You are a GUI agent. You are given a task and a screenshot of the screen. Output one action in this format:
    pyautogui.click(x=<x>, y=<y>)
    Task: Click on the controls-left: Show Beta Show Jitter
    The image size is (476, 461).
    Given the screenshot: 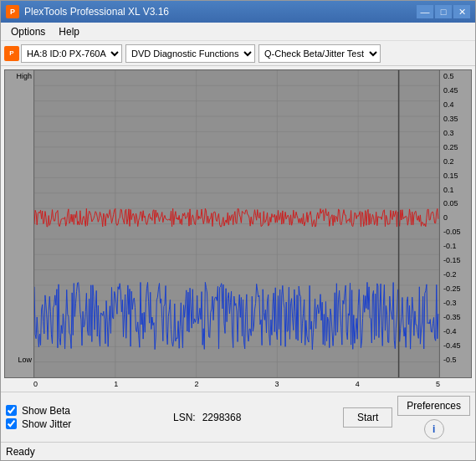 What is the action you would take?
    pyautogui.click(x=38, y=417)
    